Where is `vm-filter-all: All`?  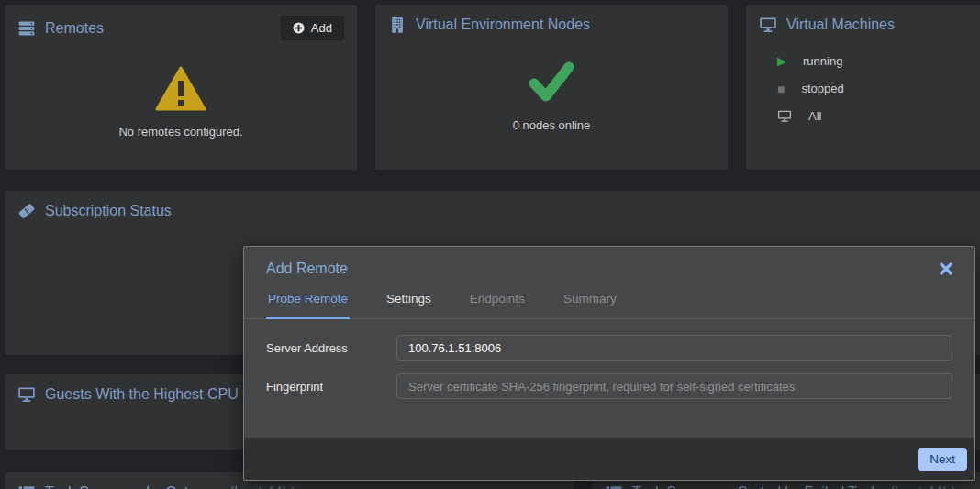
vm-filter-all: All is located at coordinates (879, 116).